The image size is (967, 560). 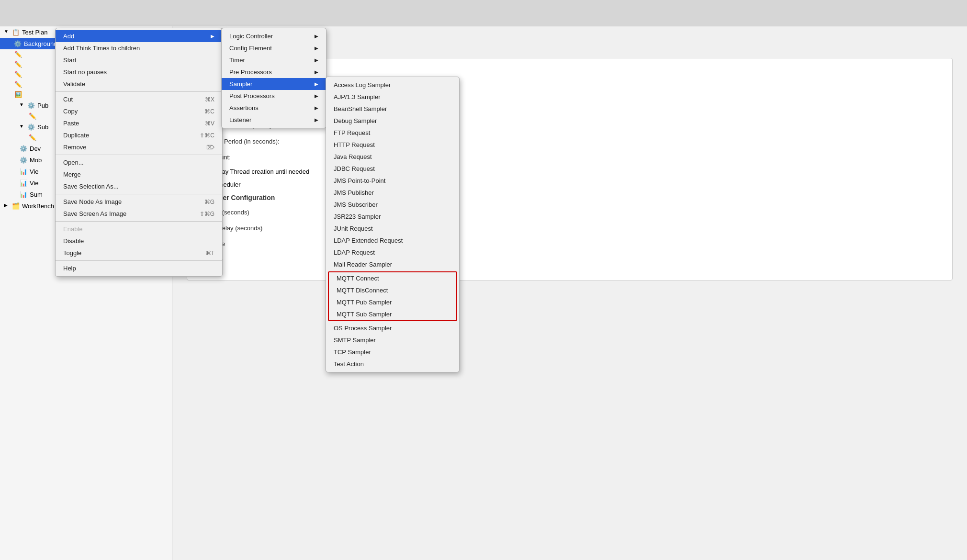 What do you see at coordinates (251, 72) in the screenshot?
I see `menu-pre-proc-label: Pre Processors` at bounding box center [251, 72].